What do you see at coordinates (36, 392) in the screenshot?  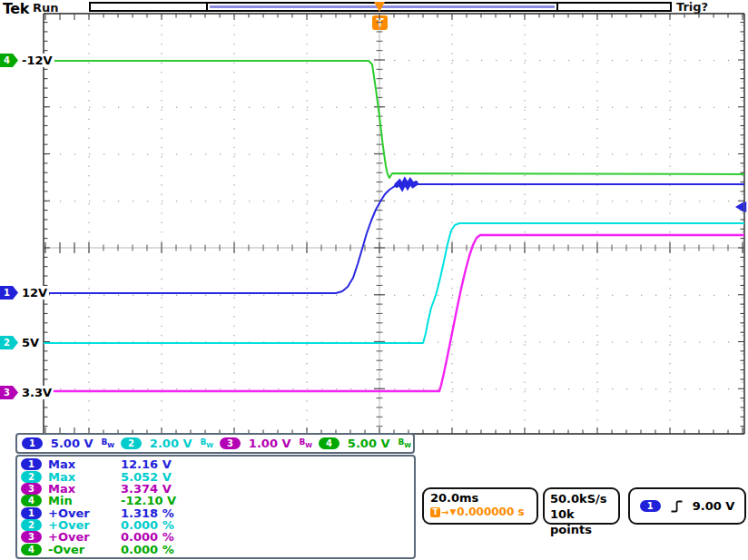 I see `channel-3-net-label: 3.3V` at bounding box center [36, 392].